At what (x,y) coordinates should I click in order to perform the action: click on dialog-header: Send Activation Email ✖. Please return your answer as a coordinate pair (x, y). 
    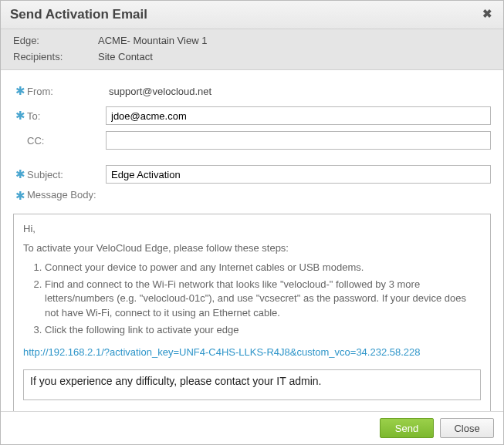
    Looking at the image, I should click on (252, 15).